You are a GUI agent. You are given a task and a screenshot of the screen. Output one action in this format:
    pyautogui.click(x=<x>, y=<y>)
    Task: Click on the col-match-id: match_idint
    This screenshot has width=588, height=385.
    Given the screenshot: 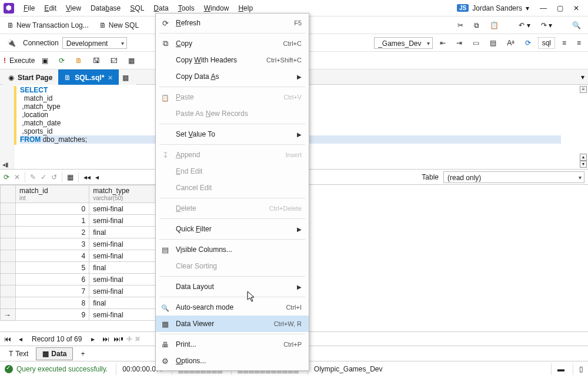 What is the action you would take?
    pyautogui.click(x=53, y=194)
    